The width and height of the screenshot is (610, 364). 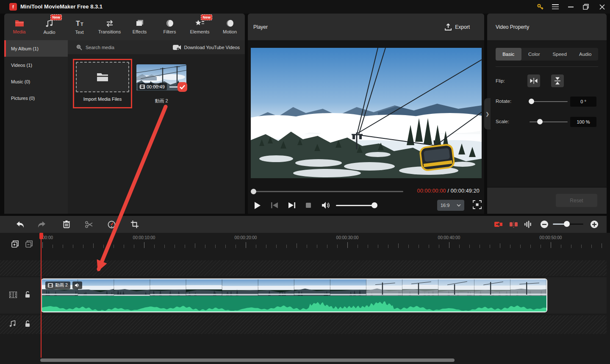 I want to click on tab-audio: Audio, so click(x=585, y=54).